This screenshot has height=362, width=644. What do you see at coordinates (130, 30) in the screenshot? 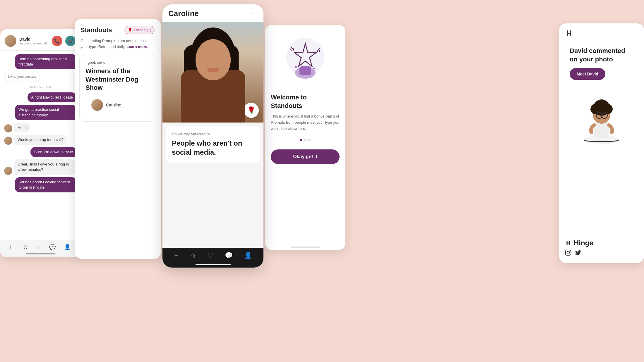
I see `rose-icon: 🌹` at bounding box center [130, 30].